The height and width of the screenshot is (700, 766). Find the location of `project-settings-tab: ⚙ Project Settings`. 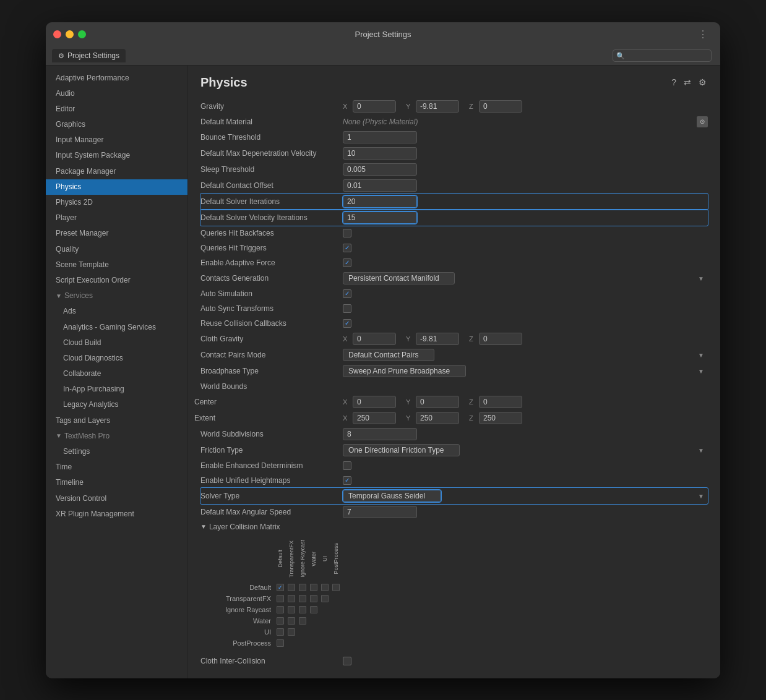

project-settings-tab: ⚙ Project Settings is located at coordinates (89, 56).